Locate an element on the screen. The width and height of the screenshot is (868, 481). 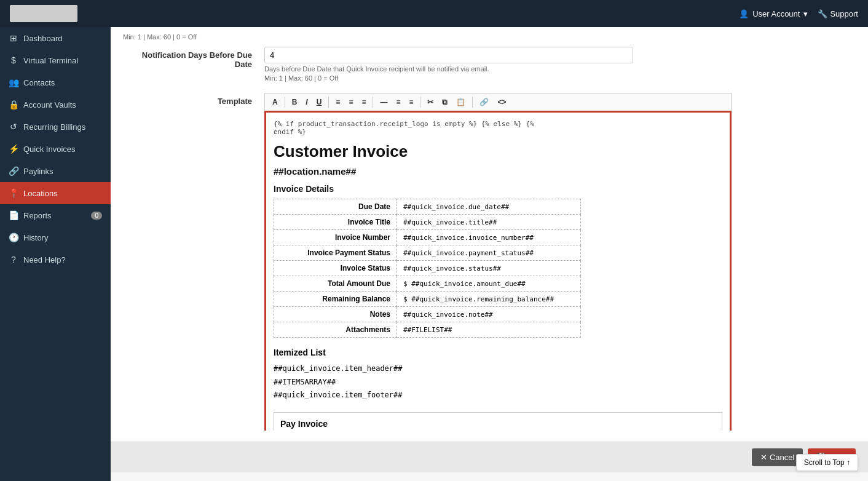
notification-input is located at coordinates (449, 55).